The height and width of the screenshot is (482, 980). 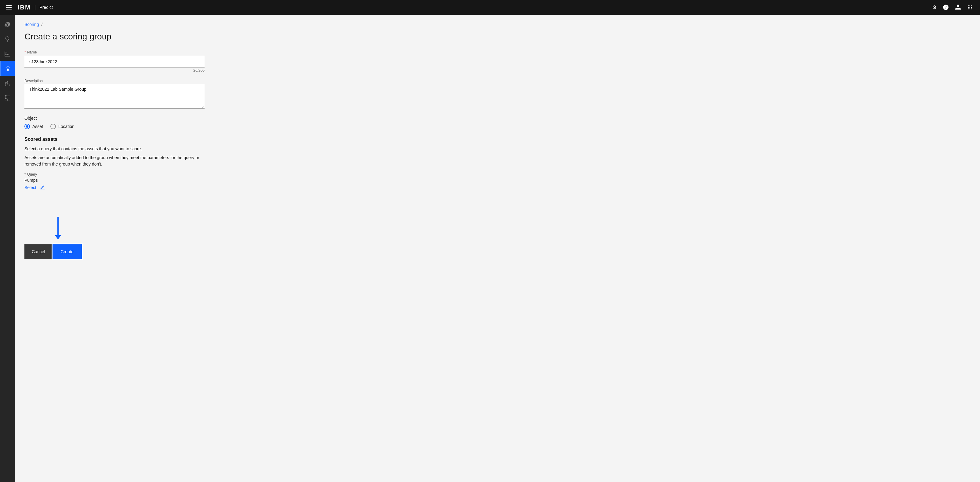 What do you see at coordinates (25, 53) in the screenshot?
I see `name-required: *` at bounding box center [25, 53].